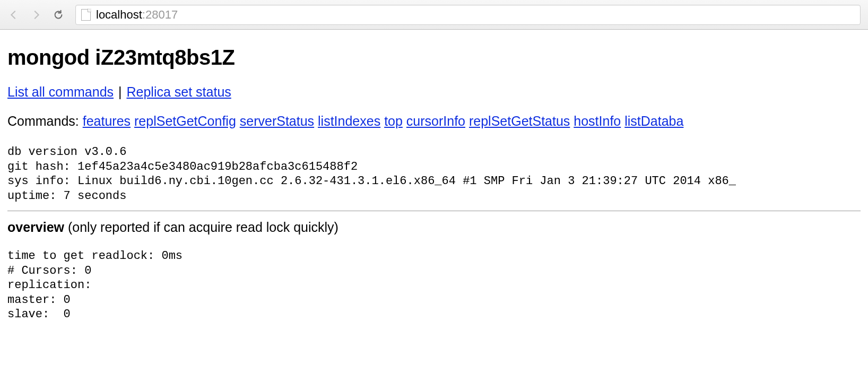 This screenshot has height=382, width=868. What do you see at coordinates (202, 227) in the screenshot?
I see `overview-heading-rest: (only reported if can acquire read lock …` at bounding box center [202, 227].